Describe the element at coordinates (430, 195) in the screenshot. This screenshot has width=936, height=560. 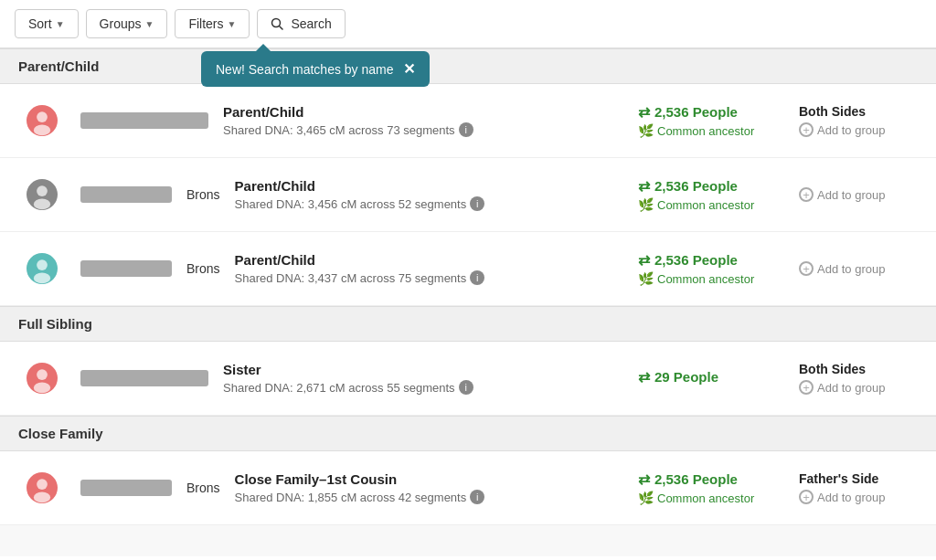
I see `match-info: Parent/ChildShared DNA: 3,456 cM across …` at that location.